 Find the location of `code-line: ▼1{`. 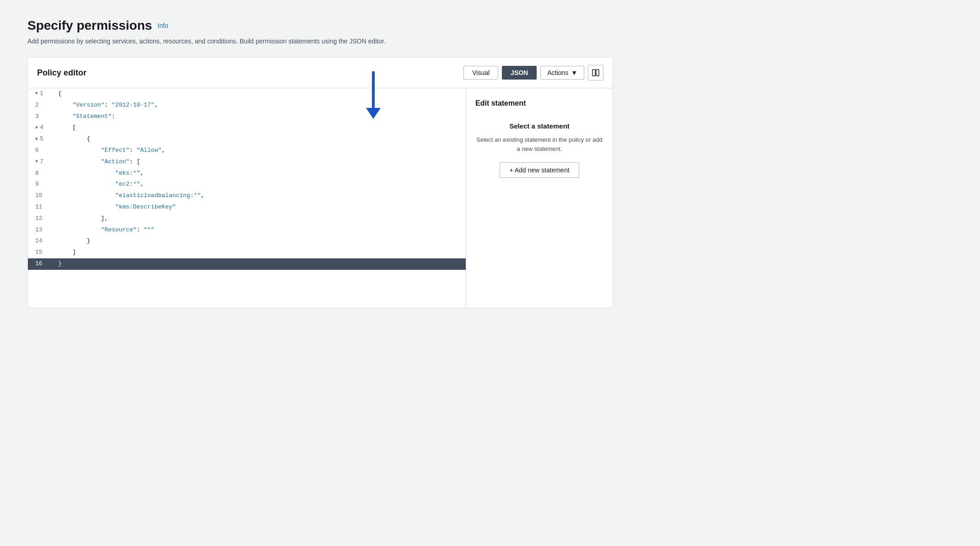

code-line: ▼1{ is located at coordinates (247, 94).